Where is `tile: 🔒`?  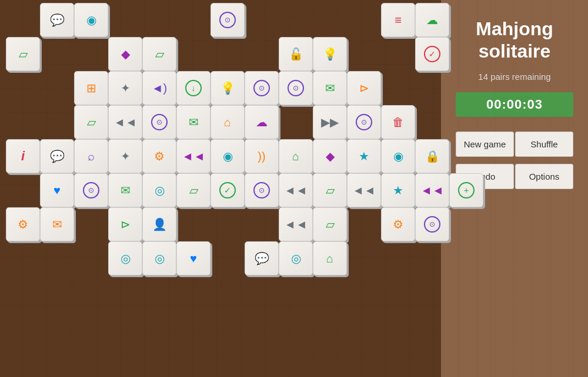
tile: 🔒 is located at coordinates (432, 156).